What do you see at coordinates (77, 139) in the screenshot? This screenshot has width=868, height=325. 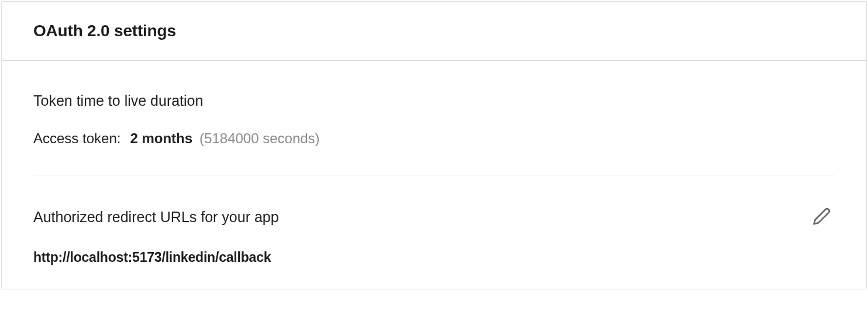 I see `access-token-label: Access token:` at bounding box center [77, 139].